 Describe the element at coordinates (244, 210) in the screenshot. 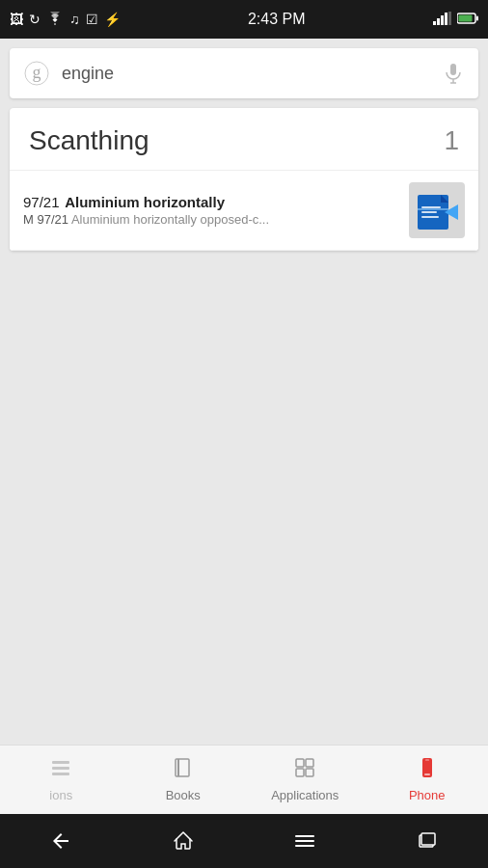

I see `result-item: 97/21 Aluminium horizontally M 97/21 Alu…` at that location.